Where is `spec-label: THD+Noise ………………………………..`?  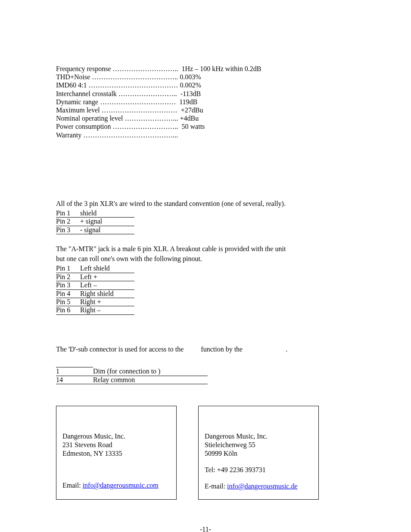 spec-label: THD+Noise ……………………………….. is located at coordinates (118, 77).